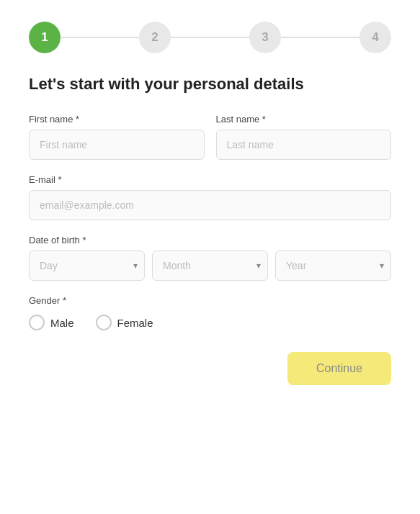  Describe the element at coordinates (155, 37) in the screenshot. I see `step-2: 2` at that location.